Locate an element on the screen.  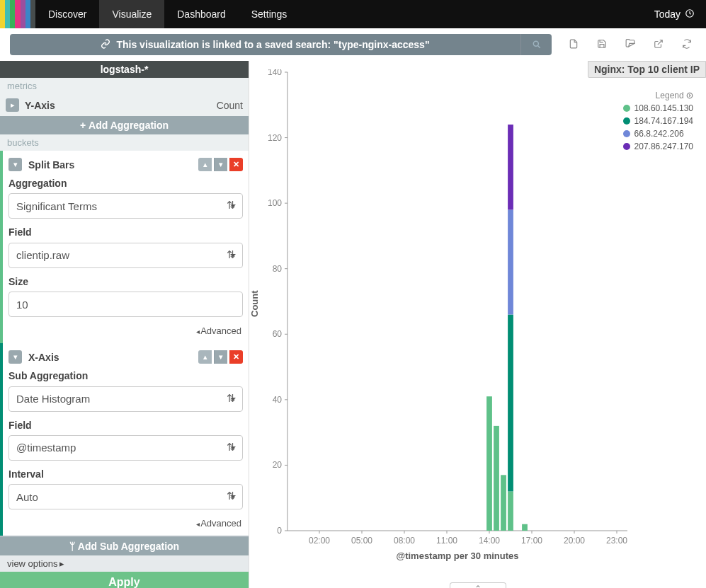
new-icon is located at coordinates (574, 45).